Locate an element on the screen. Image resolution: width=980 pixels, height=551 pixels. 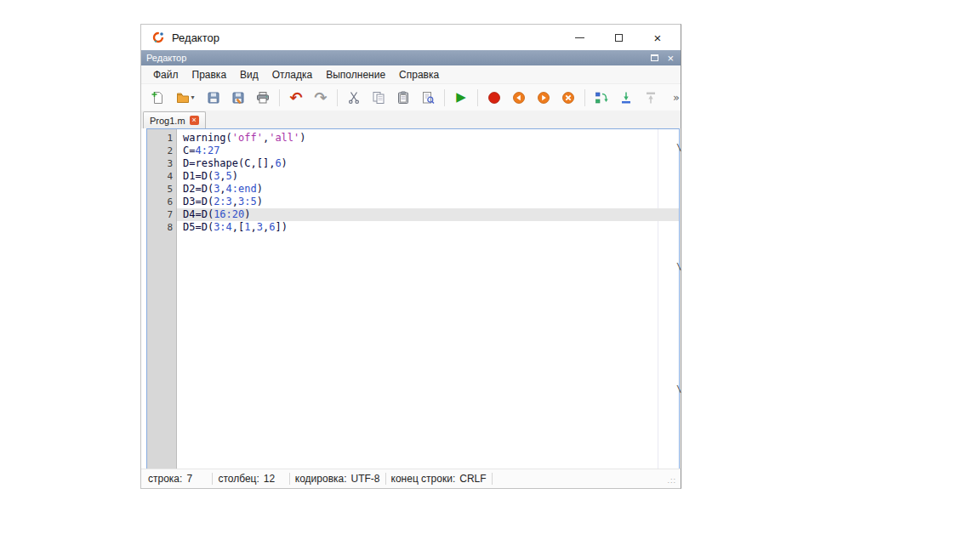
status-column-label: столбец: is located at coordinates (238, 479).